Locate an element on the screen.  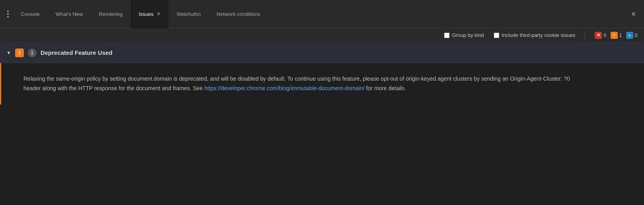
tab-bar: Console What's New Rendering Issues ✕ We… is located at coordinates (322, 14).